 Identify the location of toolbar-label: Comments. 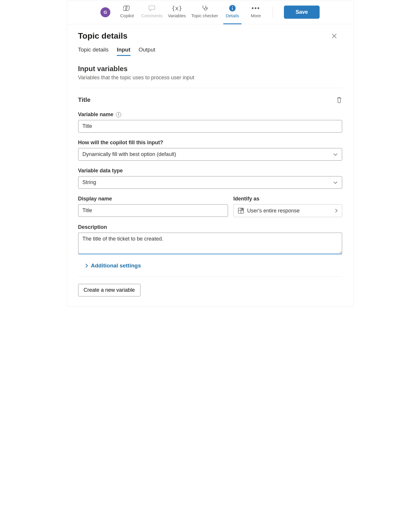
(152, 16).